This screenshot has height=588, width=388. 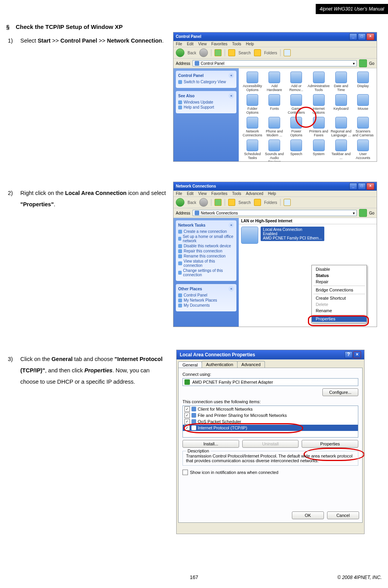 What do you see at coordinates (211, 444) in the screenshot?
I see `install-button: Install...` at bounding box center [211, 444].